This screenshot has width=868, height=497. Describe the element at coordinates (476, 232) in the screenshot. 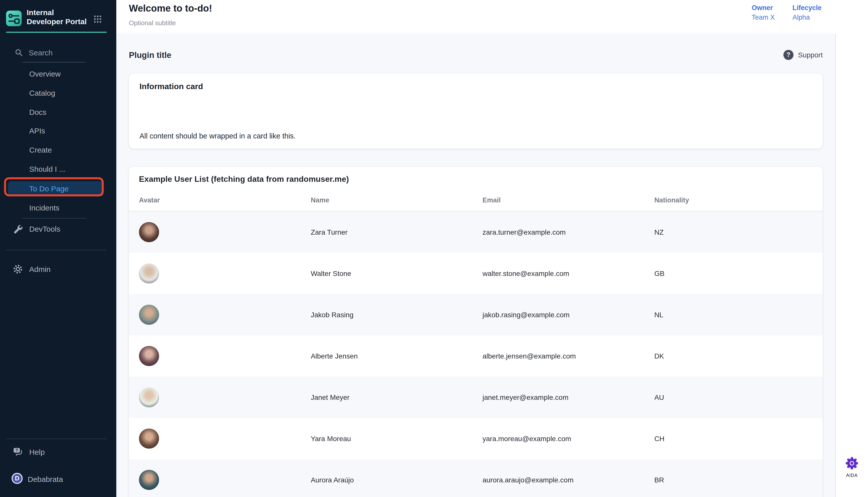

I see `table-row: Zara Turner zara.turner@example.com NZ` at that location.